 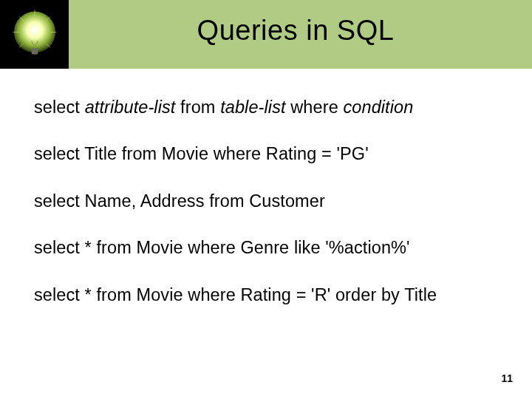 What do you see at coordinates (266, 201) in the screenshot?
I see `query-example-line: select Name, Address from Customer` at bounding box center [266, 201].